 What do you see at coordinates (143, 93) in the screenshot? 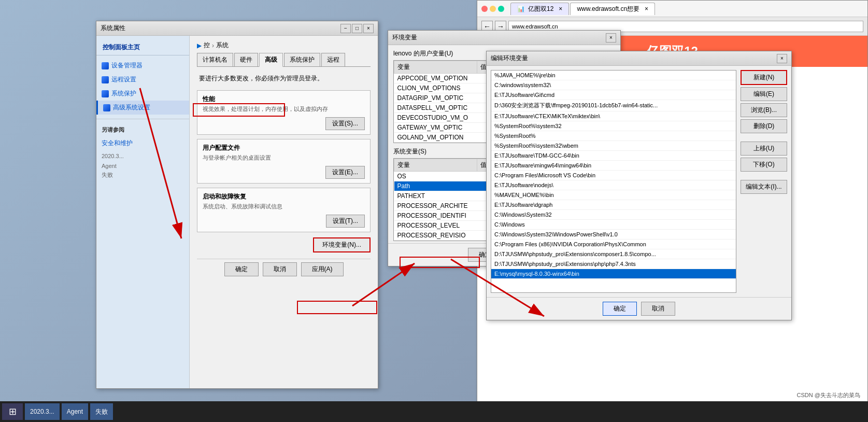
I see `sidebar-item-sysprotect: 系统保护` at bounding box center [143, 93].